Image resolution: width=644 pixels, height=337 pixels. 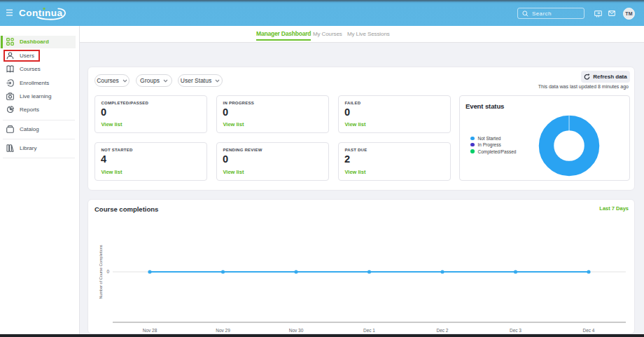 I want to click on svg-text: Contınua, so click(x=41, y=13).